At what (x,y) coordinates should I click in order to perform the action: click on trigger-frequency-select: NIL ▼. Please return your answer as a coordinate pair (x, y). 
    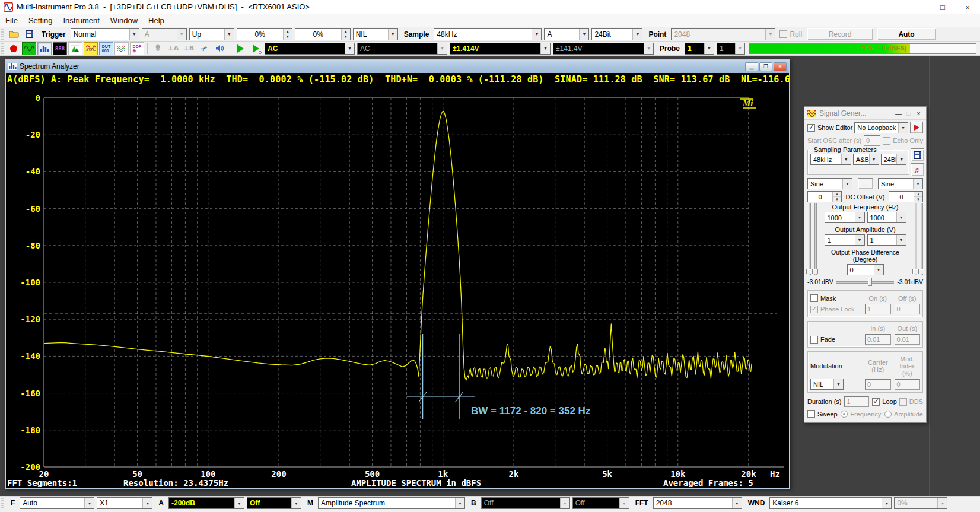
    Looking at the image, I should click on (376, 34).